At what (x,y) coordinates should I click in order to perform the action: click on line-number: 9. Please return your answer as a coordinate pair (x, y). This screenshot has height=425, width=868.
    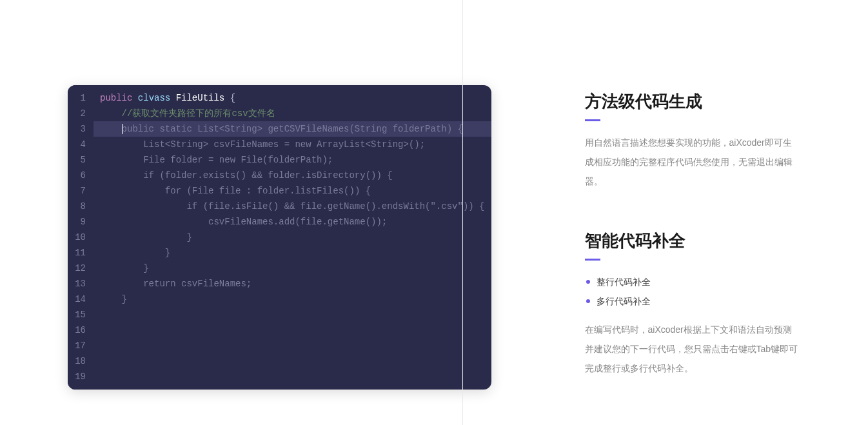
    Looking at the image, I should click on (81, 222).